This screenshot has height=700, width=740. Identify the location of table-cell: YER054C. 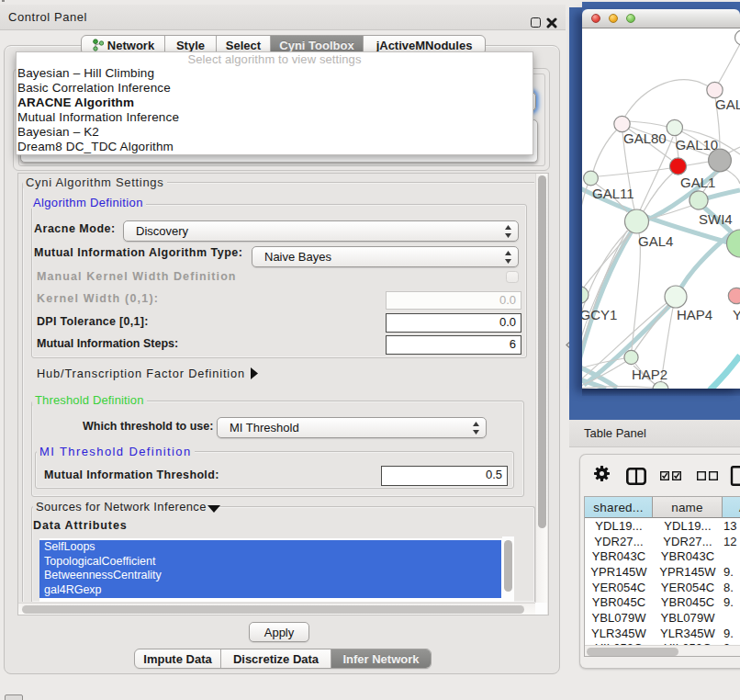
(688, 588).